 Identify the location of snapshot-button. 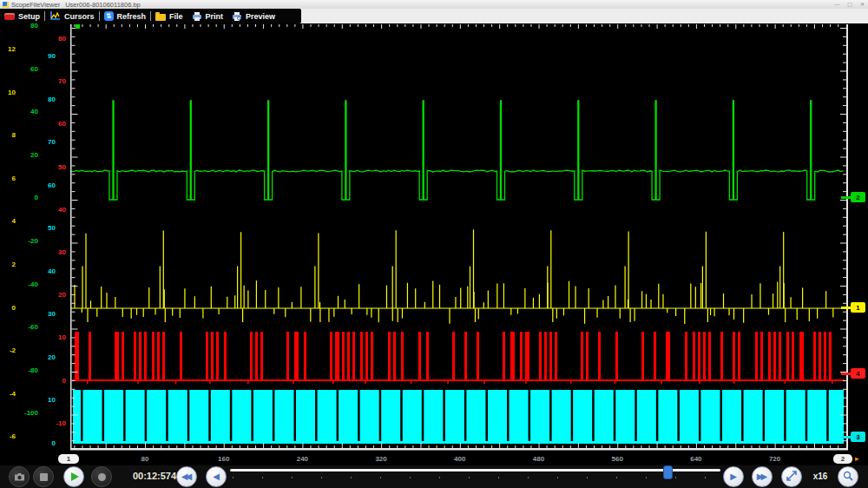
(19, 477).